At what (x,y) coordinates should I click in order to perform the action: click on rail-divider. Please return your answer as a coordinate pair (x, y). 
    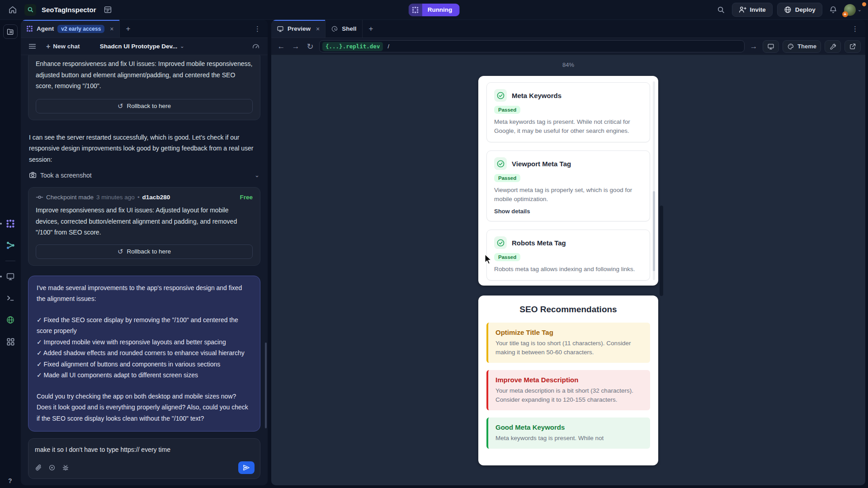
    Looking at the image, I should click on (10, 261).